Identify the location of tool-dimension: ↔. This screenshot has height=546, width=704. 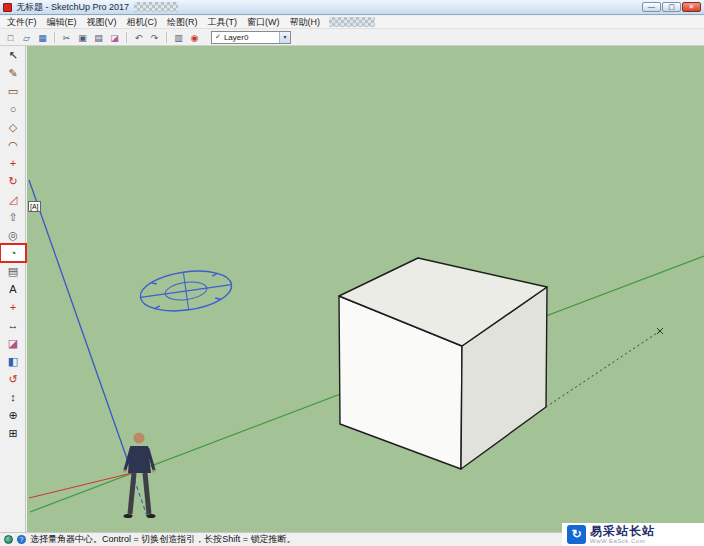
(13, 325).